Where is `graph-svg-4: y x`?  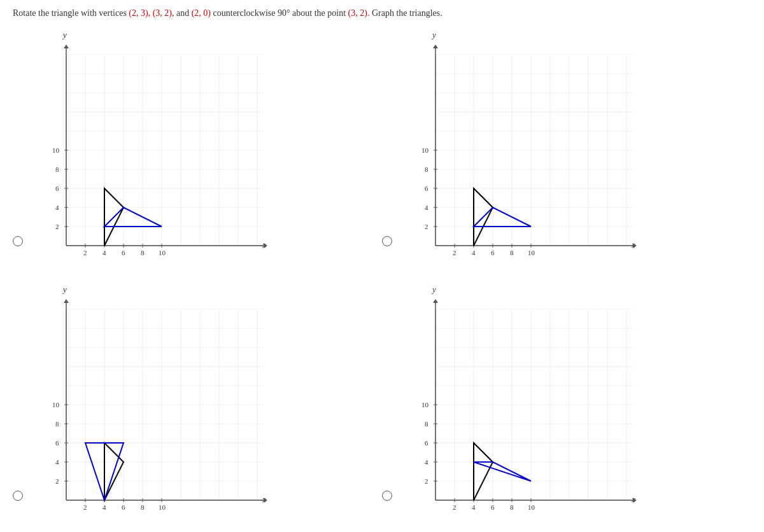 graph-svg-4: y x is located at coordinates (518, 402).